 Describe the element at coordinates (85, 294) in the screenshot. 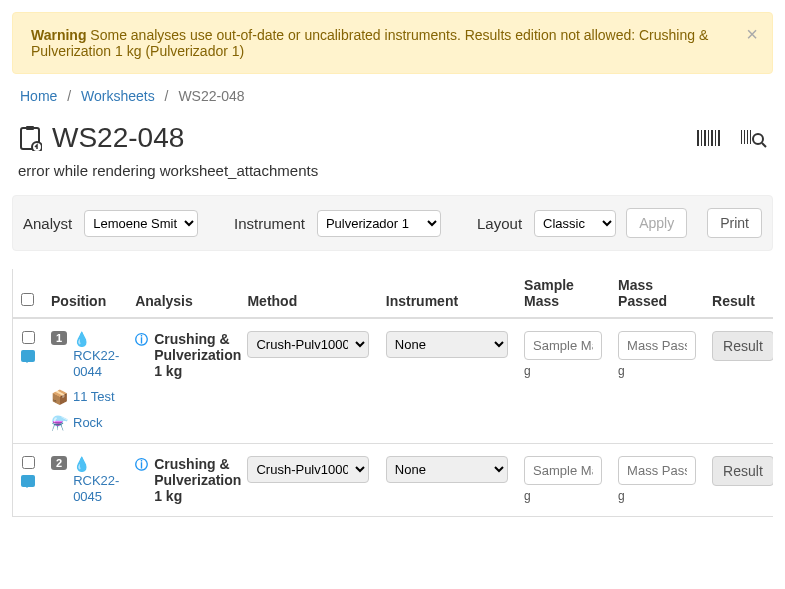

I see `col-position: Position` at that location.